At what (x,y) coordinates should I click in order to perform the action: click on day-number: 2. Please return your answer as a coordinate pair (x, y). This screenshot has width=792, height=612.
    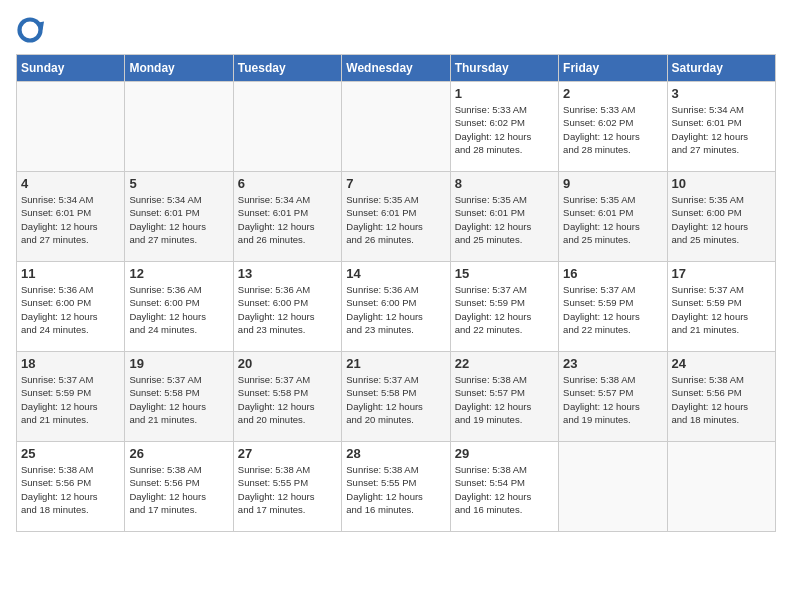
    Looking at the image, I should click on (612, 94).